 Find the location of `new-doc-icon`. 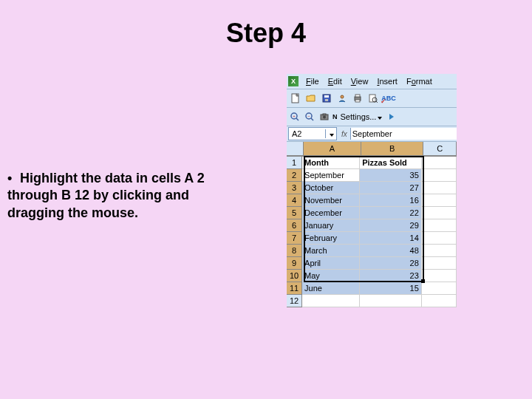

new-doc-icon is located at coordinates (296, 98).